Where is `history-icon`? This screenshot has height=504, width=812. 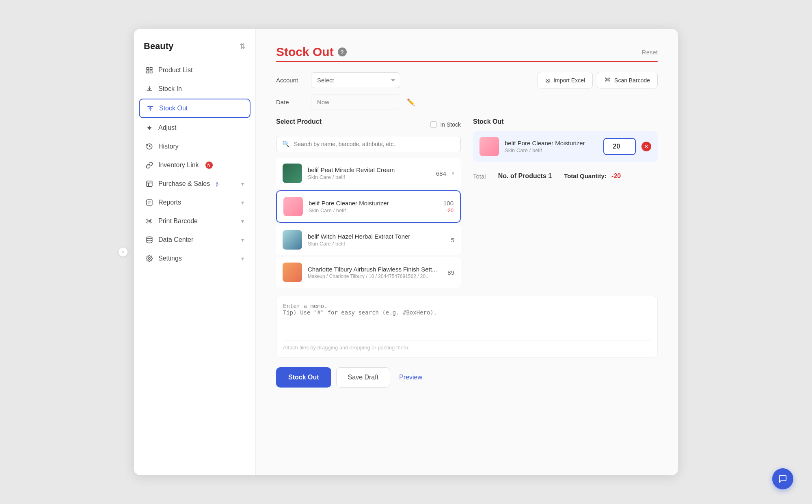 history-icon is located at coordinates (149, 146).